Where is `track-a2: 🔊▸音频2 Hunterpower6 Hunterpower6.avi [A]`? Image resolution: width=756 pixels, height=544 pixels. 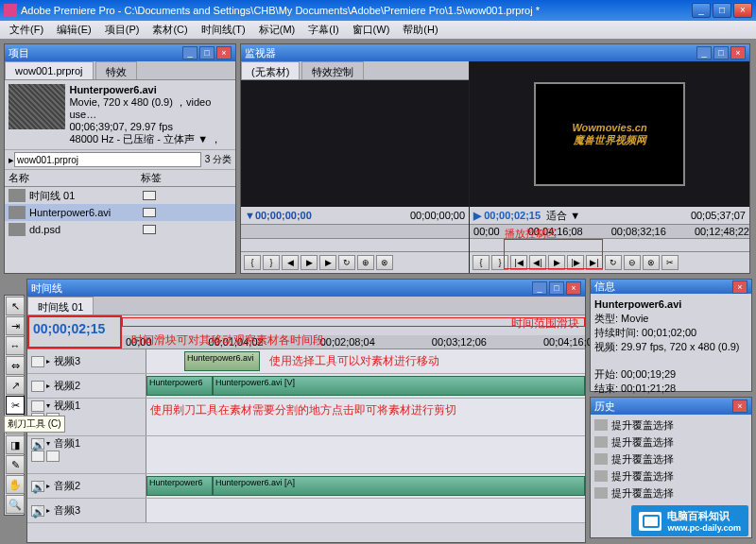 track-a2: 🔊▸音频2 Hunterpower6 Hunterpower6.avi [A] is located at coordinates (306, 486).